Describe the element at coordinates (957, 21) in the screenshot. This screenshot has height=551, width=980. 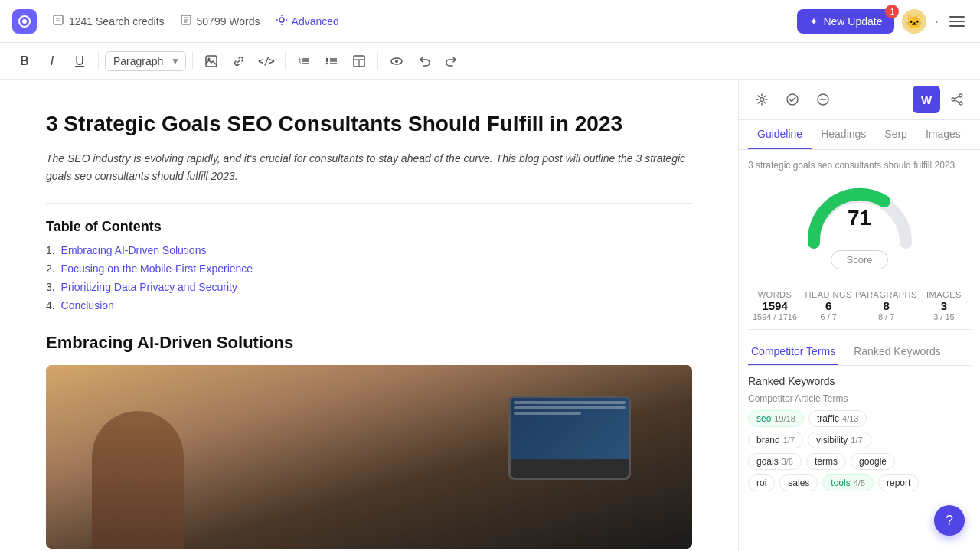
I see `hamburger-menu` at that location.